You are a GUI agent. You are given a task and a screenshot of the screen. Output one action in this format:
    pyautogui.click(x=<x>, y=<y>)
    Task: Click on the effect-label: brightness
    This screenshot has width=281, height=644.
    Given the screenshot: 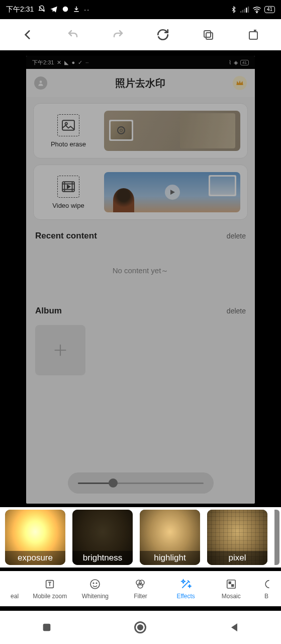 What is the action you would take?
    pyautogui.click(x=103, y=558)
    